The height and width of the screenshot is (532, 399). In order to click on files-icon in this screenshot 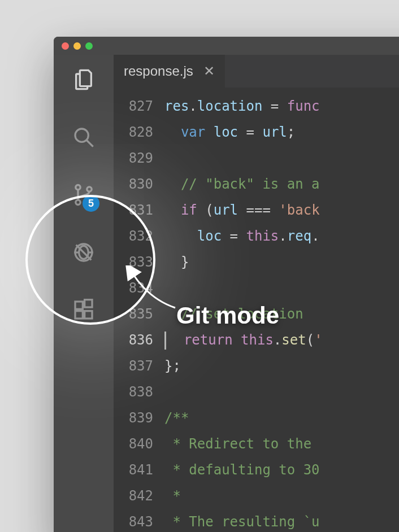, I will do `click(84, 81)`.